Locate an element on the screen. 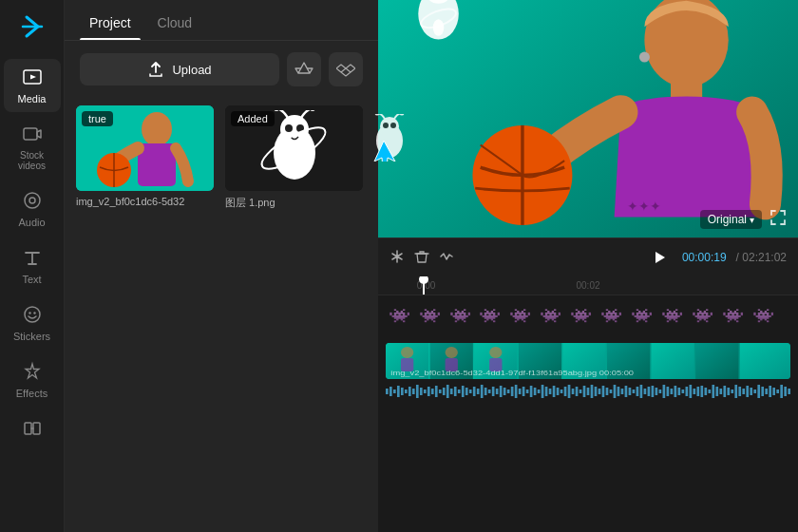 The width and height of the screenshot is (798, 532). google-drive-button is located at coordinates (304, 69).